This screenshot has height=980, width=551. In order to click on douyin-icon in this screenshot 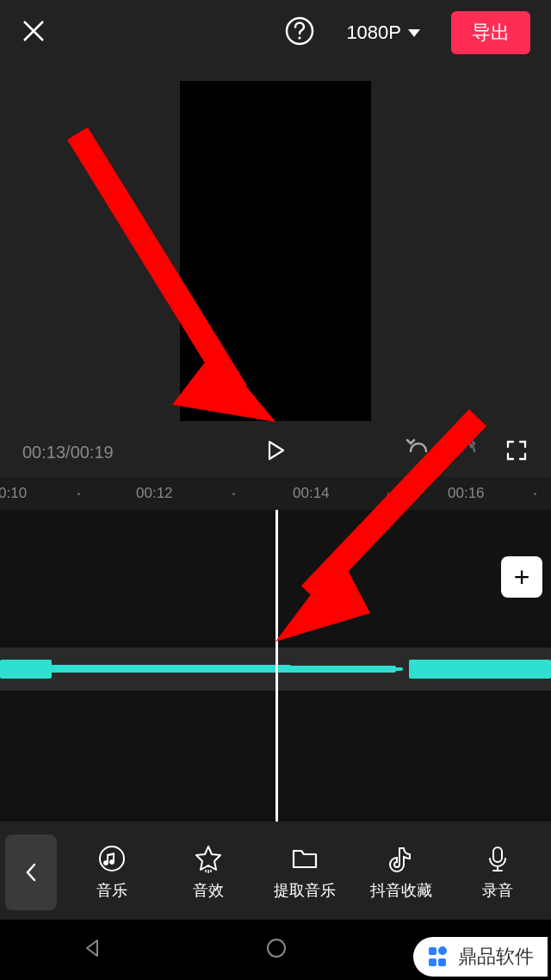, I will do `click(401, 859)`.